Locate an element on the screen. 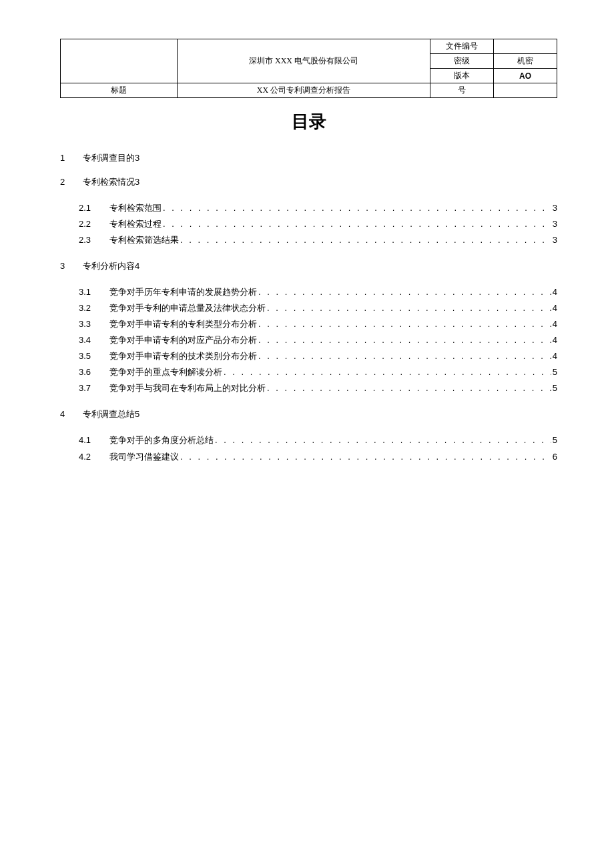 The image size is (614, 868). header-number-value is located at coordinates (526, 91).